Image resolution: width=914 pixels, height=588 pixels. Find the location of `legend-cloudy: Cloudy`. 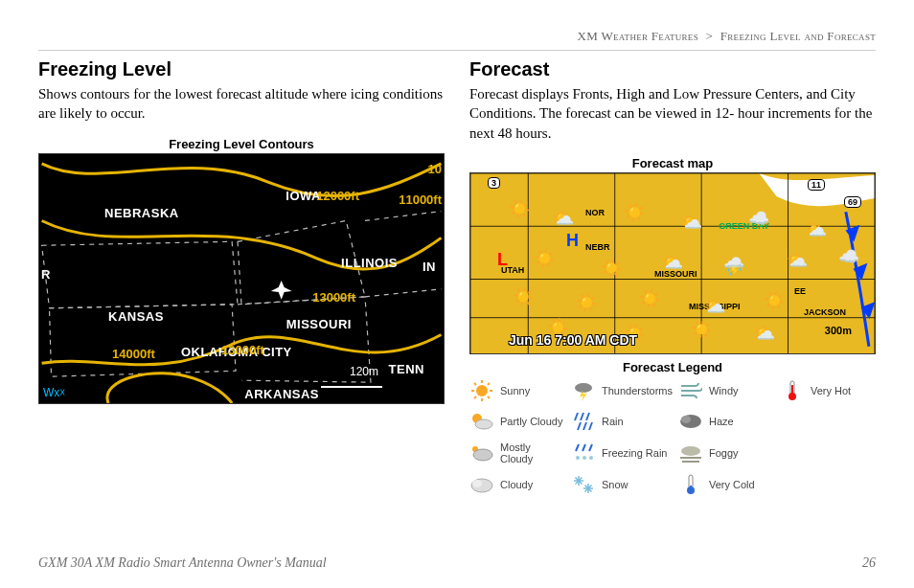

legend-cloudy: Cloudy is located at coordinates (517, 485).